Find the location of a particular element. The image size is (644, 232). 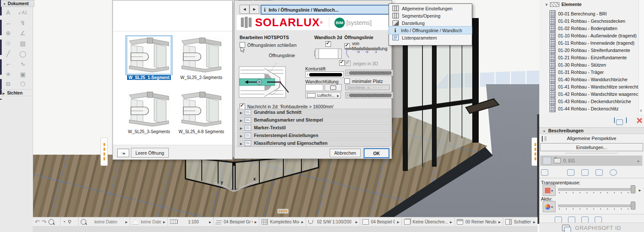

figure-tool-icon: ▣ is located at coordinates (23, 74).